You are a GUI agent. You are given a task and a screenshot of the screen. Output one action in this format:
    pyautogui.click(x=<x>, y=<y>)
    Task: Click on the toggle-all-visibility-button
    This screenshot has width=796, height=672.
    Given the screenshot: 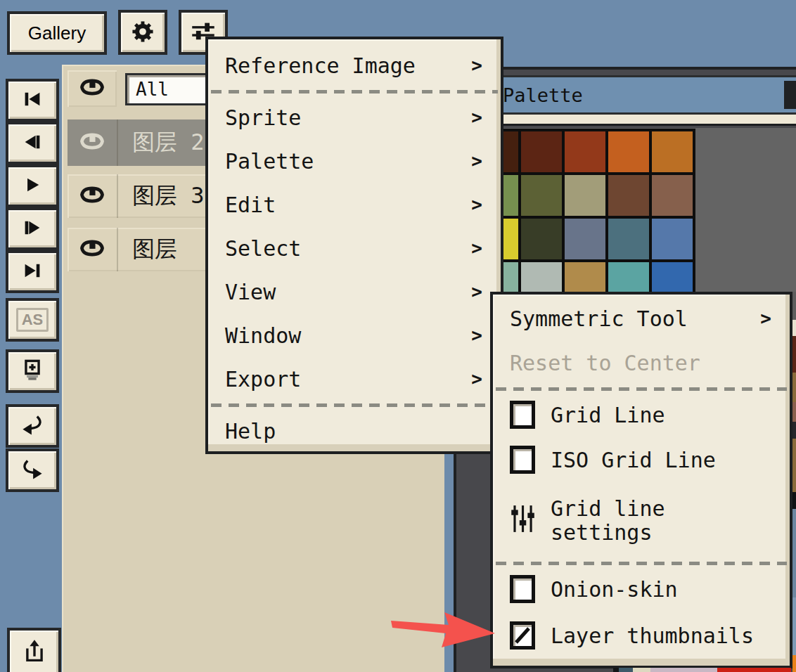 What is the action you would take?
    pyautogui.click(x=92, y=89)
    